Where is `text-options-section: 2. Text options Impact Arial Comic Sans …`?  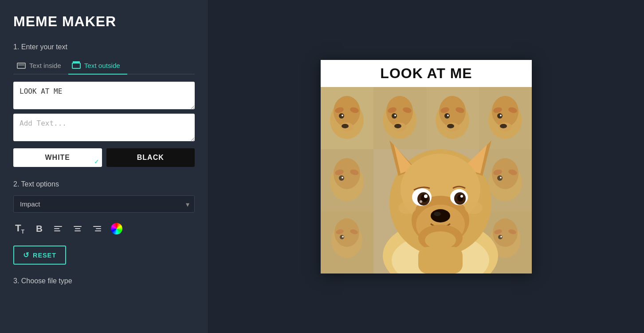 text-options-section: 2. Text options Impact Arial Comic Sans … is located at coordinates (104, 222).